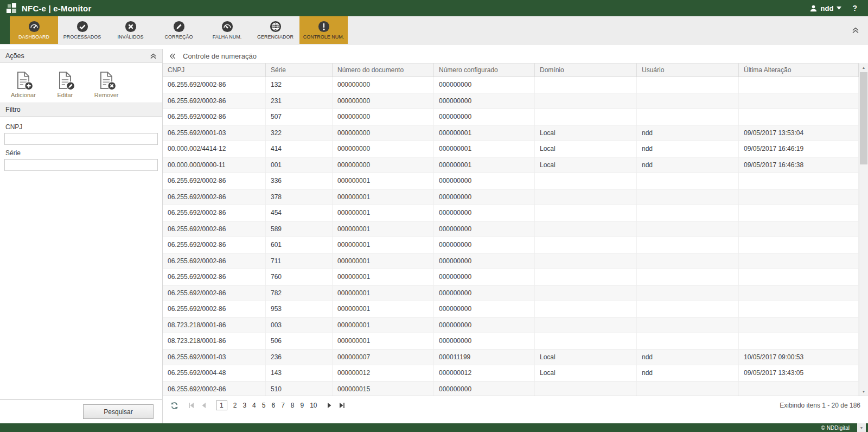  Describe the element at coordinates (214, 134) in the screenshot. I see `table-cell: 06.255.692/0001-03` at that location.